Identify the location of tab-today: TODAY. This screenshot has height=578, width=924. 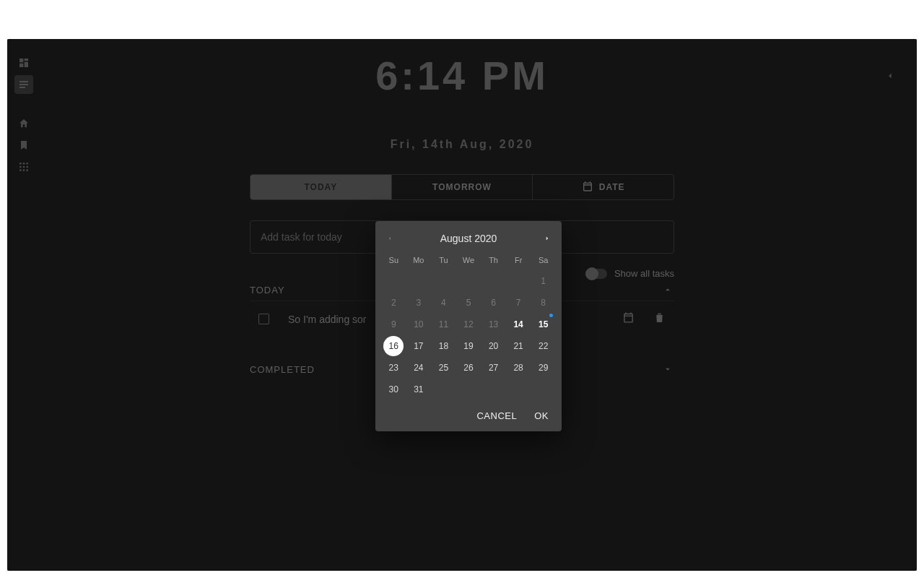
(321, 187).